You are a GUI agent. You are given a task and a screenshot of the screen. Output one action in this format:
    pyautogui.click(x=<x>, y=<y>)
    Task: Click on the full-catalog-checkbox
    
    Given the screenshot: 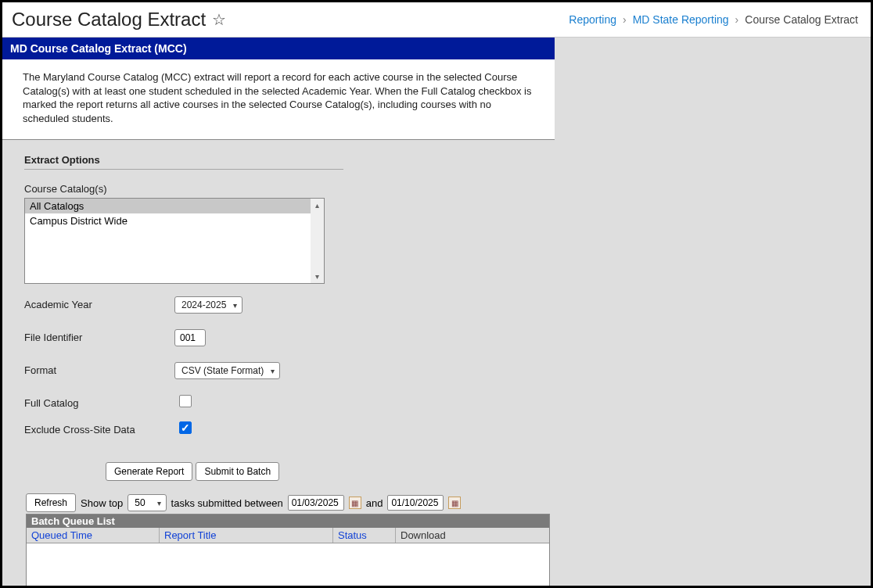 What is the action you would take?
    pyautogui.click(x=185, y=401)
    